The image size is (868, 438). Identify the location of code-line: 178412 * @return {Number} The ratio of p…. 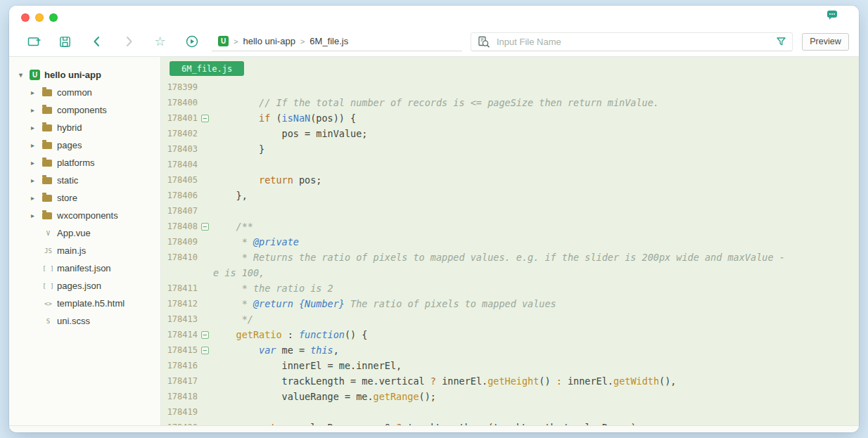
(510, 304).